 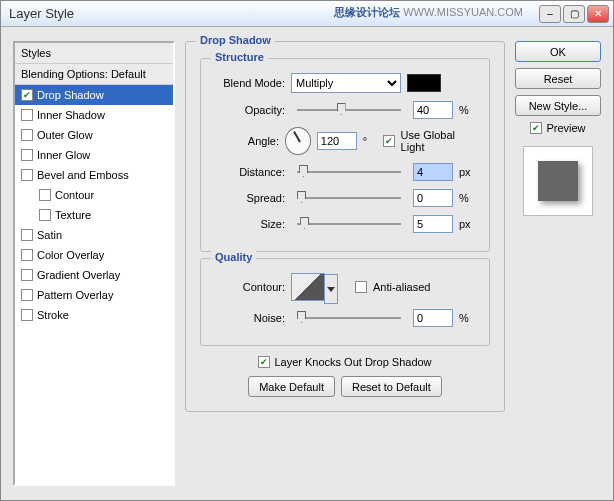 I want to click on new-style-button: New Style..., so click(x=558, y=106).